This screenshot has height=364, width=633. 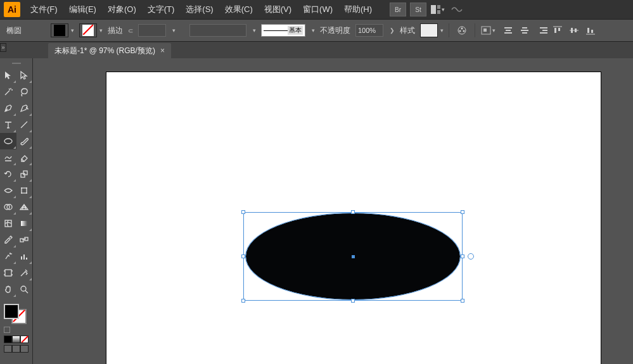 What do you see at coordinates (8, 223) in the screenshot?
I see `mesh-tool` at bounding box center [8, 223].